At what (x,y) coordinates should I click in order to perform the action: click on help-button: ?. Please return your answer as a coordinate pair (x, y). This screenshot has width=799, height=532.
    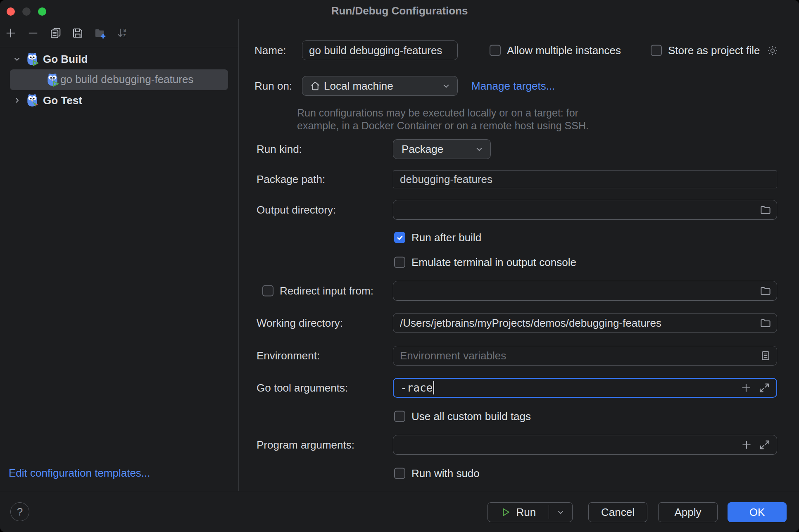
    Looking at the image, I should click on (20, 512).